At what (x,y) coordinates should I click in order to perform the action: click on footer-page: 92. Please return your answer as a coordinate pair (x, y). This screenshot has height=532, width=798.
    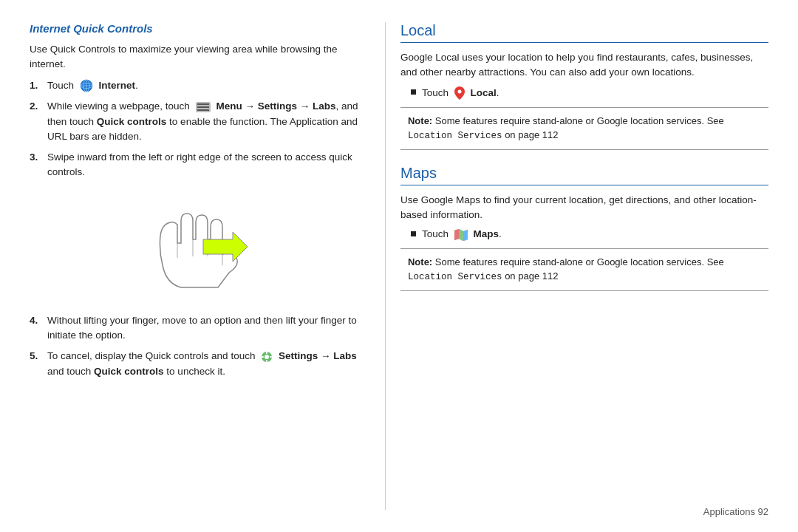
    Looking at the image, I should click on (763, 511).